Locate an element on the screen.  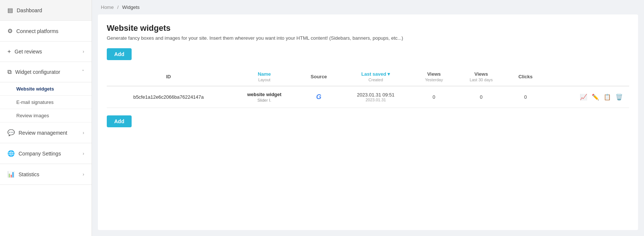
delete-action-button: 🗑️ is located at coordinates (619, 97).